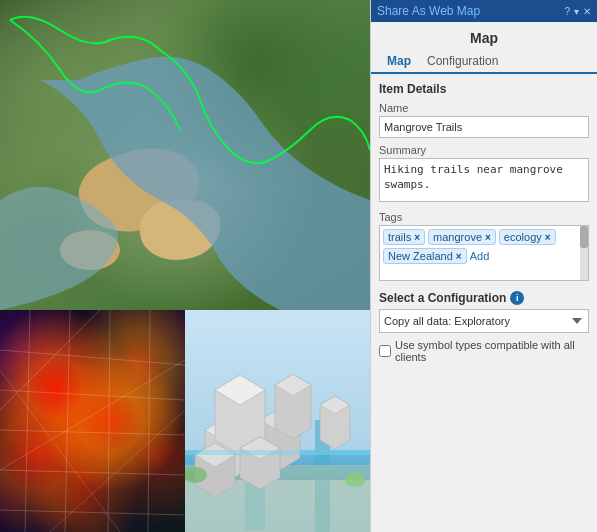 Image resolution: width=597 pixels, height=532 pixels. Describe the element at coordinates (480, 256) in the screenshot. I see `tags-add: Add` at that location.